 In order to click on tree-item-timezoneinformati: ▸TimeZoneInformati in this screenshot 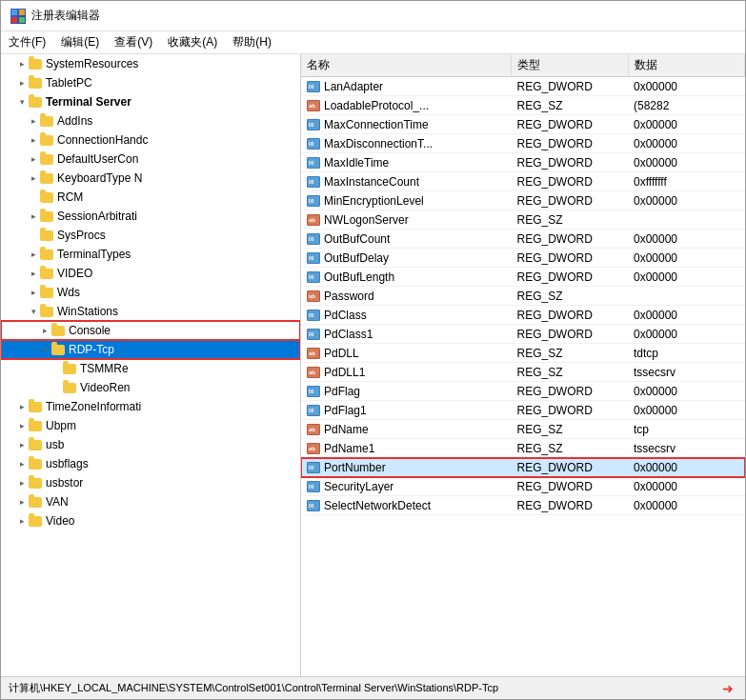, I will do `click(151, 407)`.